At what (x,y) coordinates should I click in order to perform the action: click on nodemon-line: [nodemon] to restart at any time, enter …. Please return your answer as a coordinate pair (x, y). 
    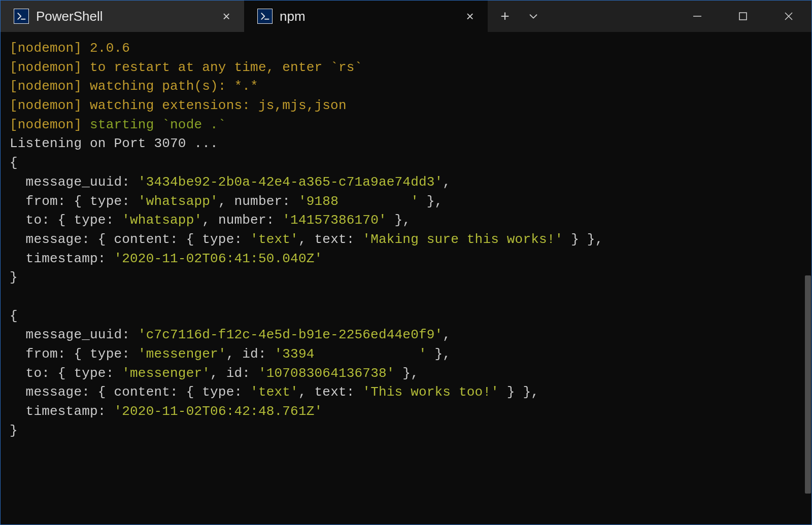
    Looking at the image, I should click on (186, 67).